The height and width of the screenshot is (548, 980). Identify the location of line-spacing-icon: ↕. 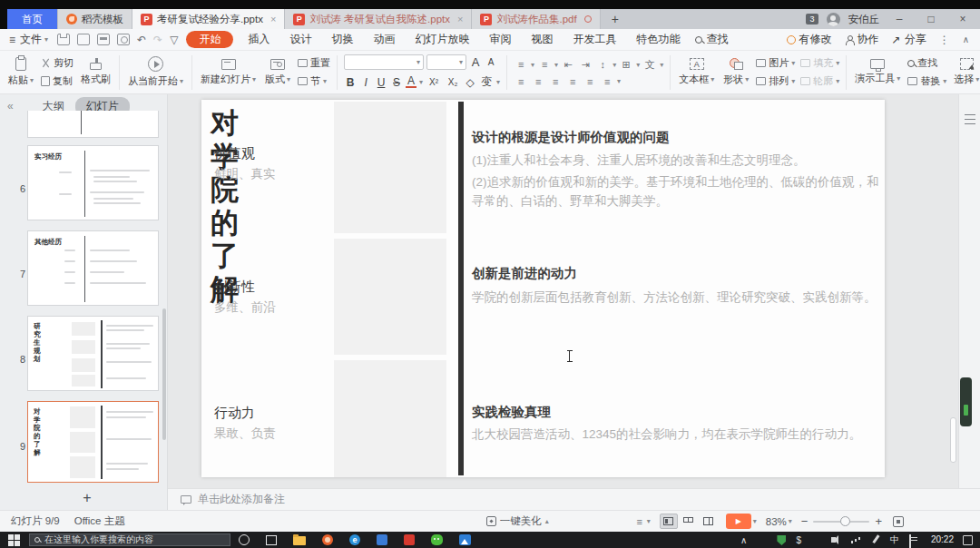
(603, 64).